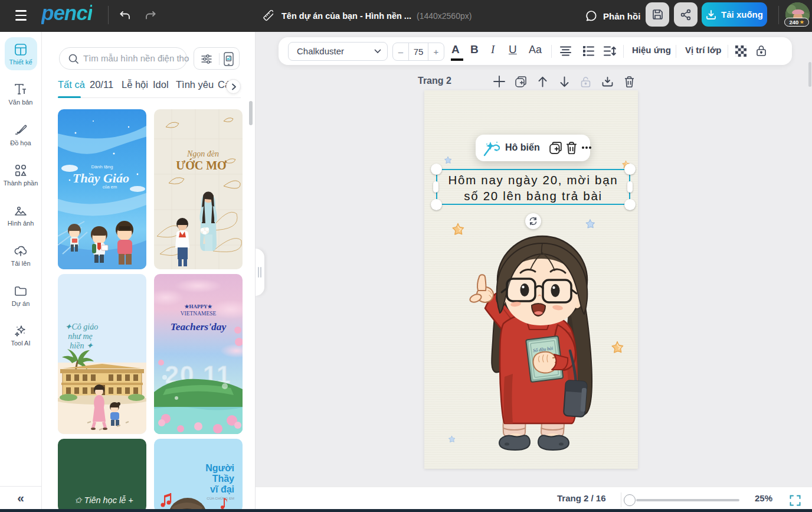  I want to click on svg-text: CỦA CHÚNG EM, so click(221, 498).